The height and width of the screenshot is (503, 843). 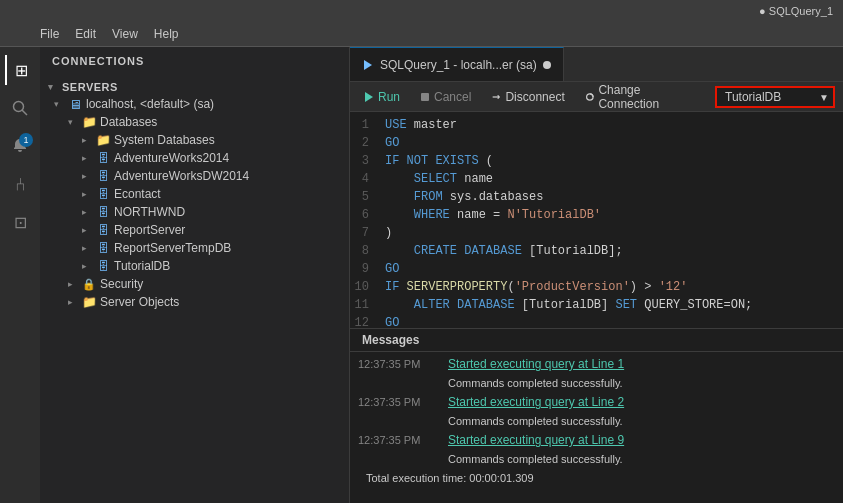 I want to click on msg-link-3: Started executing query at Line 9, so click(x=536, y=440).